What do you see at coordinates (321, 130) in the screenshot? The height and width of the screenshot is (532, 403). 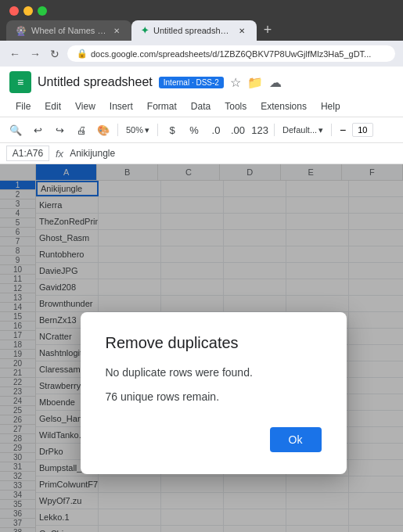 I see `font-chevron-icon: ▾` at bounding box center [321, 130].